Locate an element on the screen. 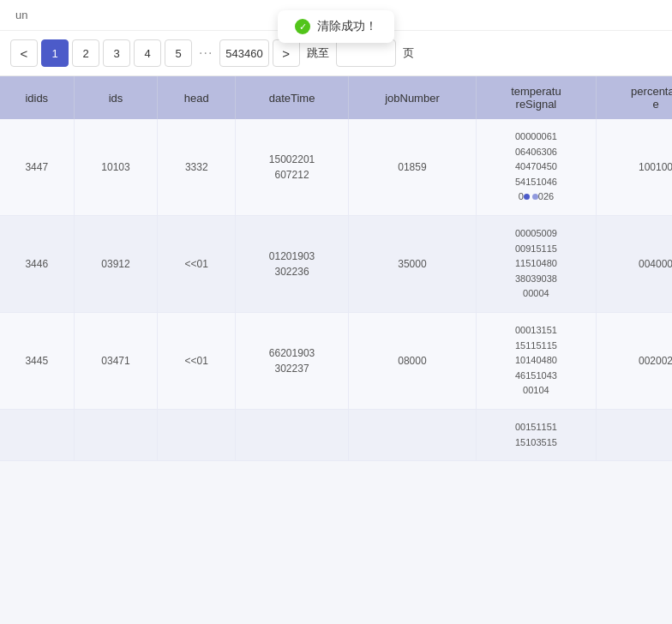  cell-idids: 3446 is located at coordinates (37, 264).